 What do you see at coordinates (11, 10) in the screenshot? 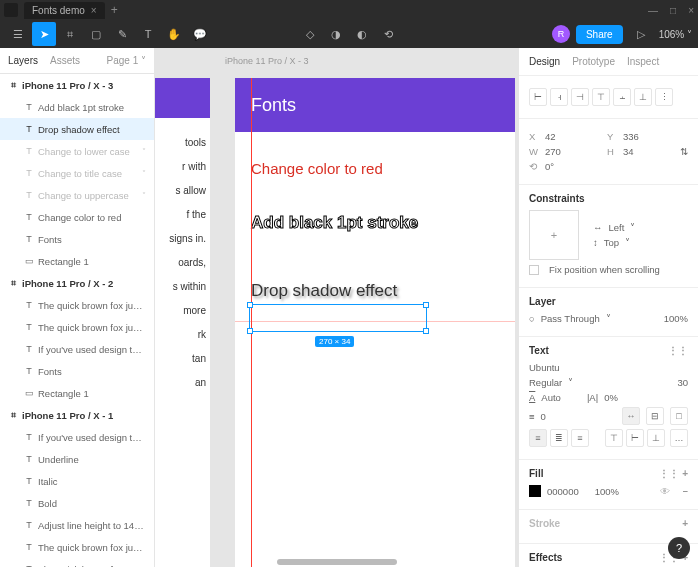
I see `figma-logo-icon` at bounding box center [11, 10].